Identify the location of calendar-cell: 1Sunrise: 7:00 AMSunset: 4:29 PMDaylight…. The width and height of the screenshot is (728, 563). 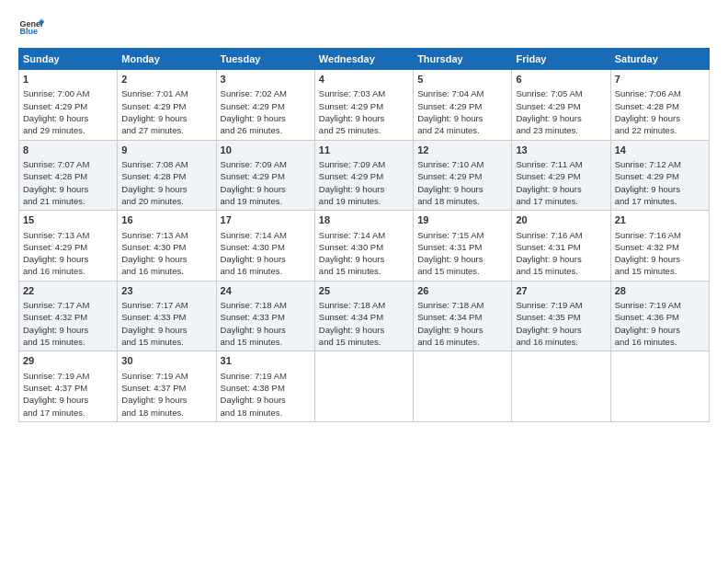
(68, 105).